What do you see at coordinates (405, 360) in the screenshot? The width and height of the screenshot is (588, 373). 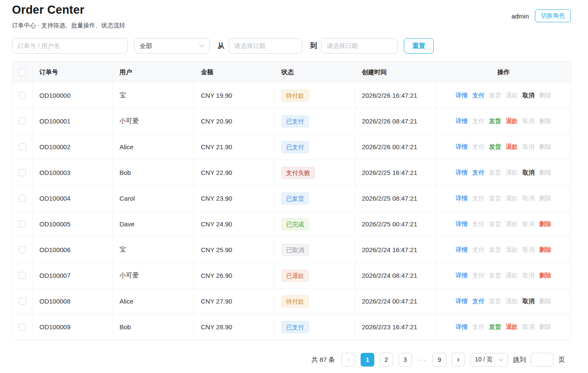 I see `page-button-3: 3` at bounding box center [405, 360].